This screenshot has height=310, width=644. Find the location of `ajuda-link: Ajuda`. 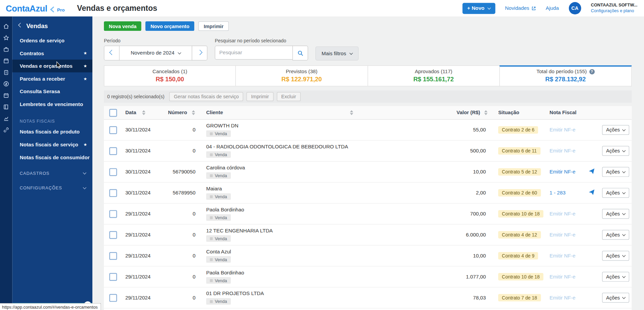

ajuda-link: Ajuda is located at coordinates (552, 8).